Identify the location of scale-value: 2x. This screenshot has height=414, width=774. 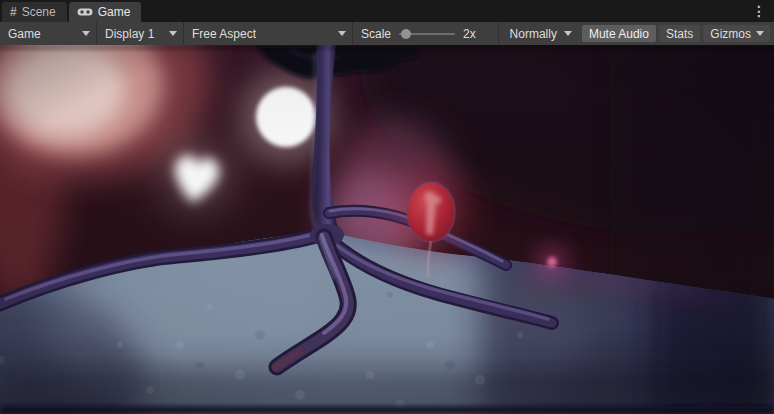
(472, 34).